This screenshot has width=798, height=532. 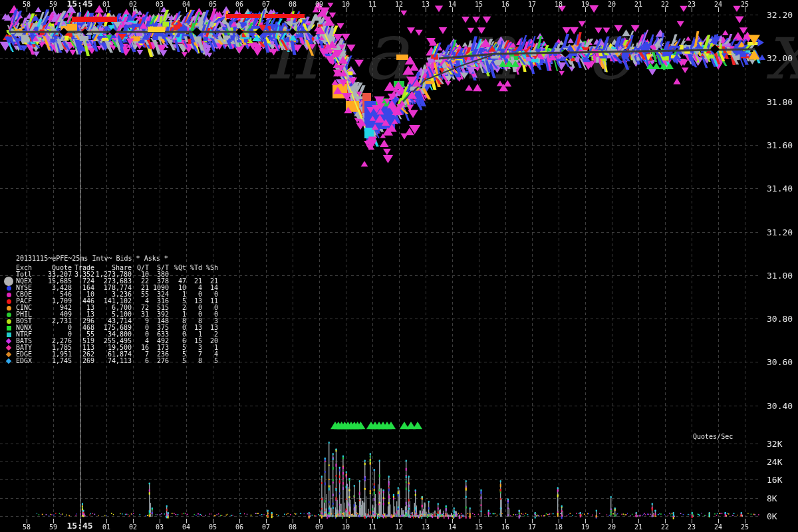 I want to click on square-icon, so click(x=9, y=335).